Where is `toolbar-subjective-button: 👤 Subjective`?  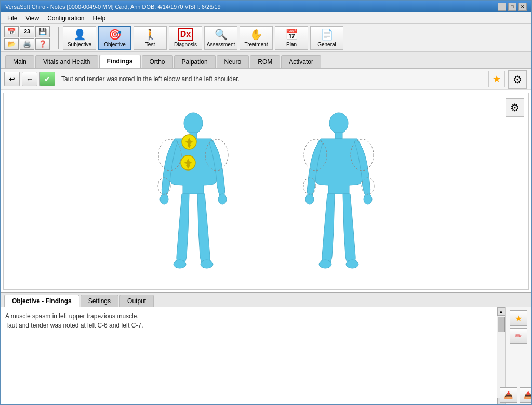 toolbar-subjective-button: 👤 Subjective is located at coordinates (79, 38).